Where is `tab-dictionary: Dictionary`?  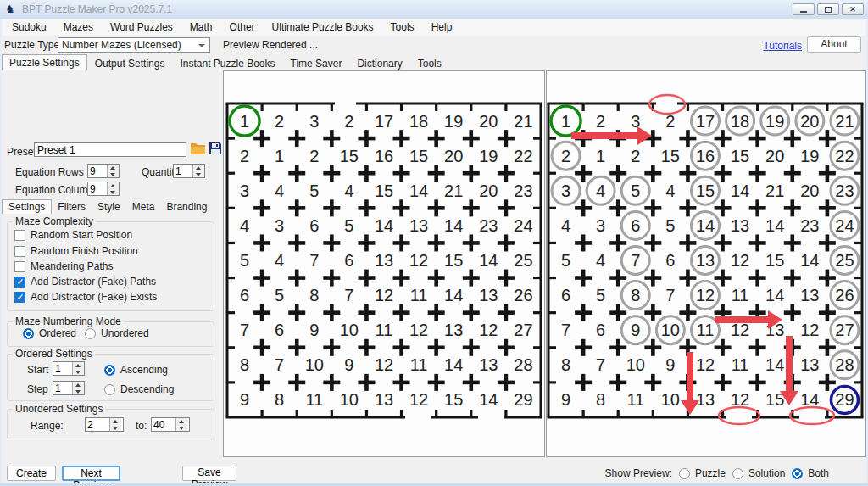
tab-dictionary: Dictionary is located at coordinates (380, 63).